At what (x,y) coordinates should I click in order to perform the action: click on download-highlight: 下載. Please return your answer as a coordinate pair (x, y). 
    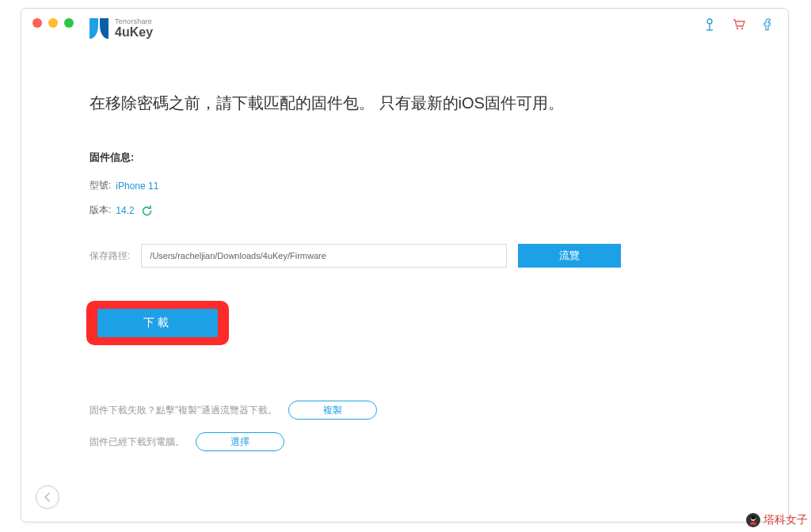
    Looking at the image, I should click on (158, 323).